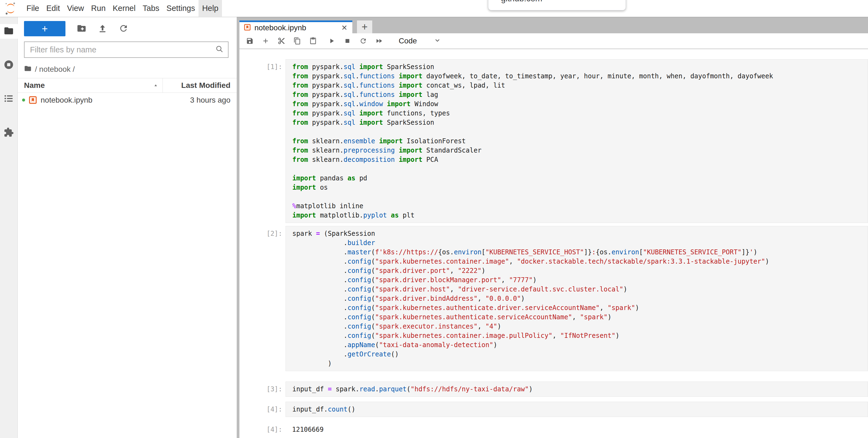 The image size is (868, 438). Describe the element at coordinates (554, 428) in the screenshot. I see `output-cell: [4]:12106669` at that location.